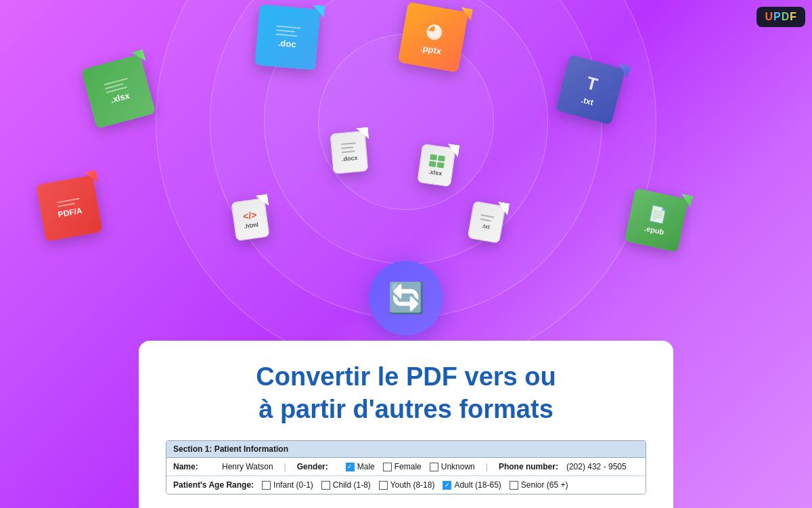 This screenshot has width=812, height=508. I want to click on txt-small-label: .txt, so click(486, 226).